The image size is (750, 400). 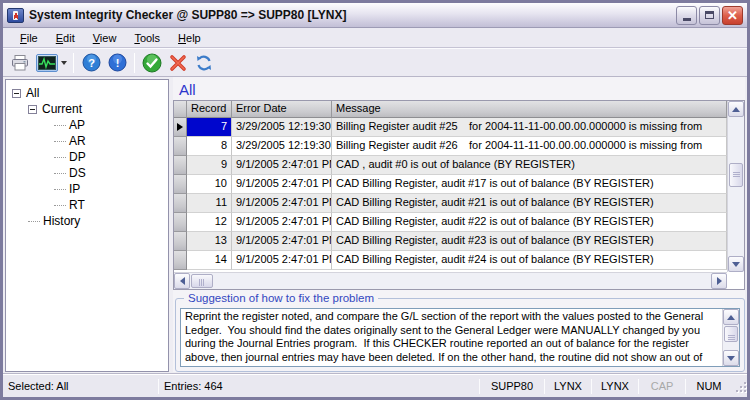 What do you see at coordinates (87, 141) in the screenshot?
I see `tree-item-ar: AR` at bounding box center [87, 141].